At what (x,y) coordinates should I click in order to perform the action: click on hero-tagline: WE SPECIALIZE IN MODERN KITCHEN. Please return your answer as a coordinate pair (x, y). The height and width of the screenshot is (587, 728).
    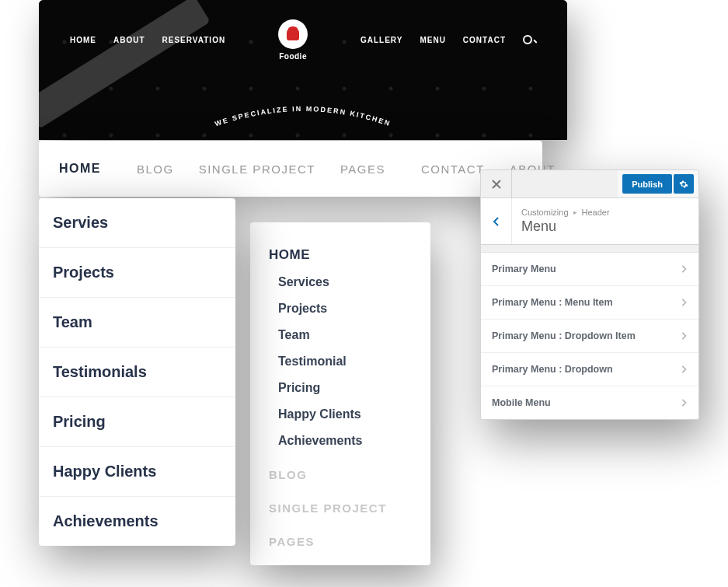
    Looking at the image, I should click on (303, 121).